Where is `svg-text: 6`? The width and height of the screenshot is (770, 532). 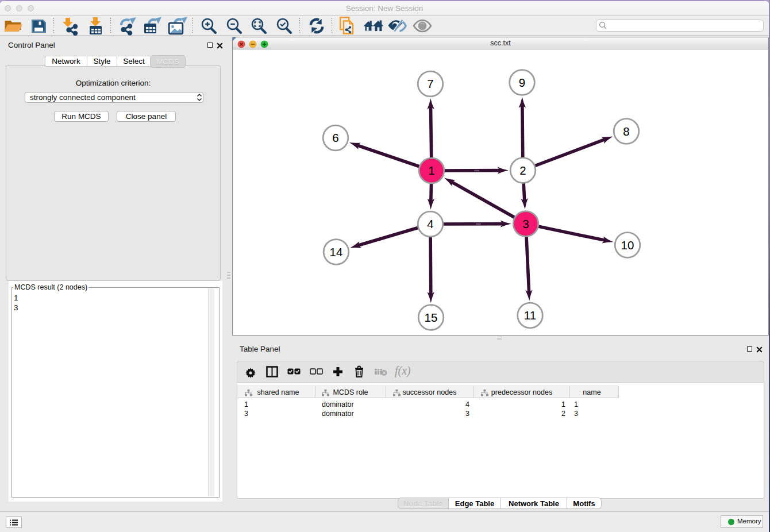 svg-text: 6 is located at coordinates (336, 138).